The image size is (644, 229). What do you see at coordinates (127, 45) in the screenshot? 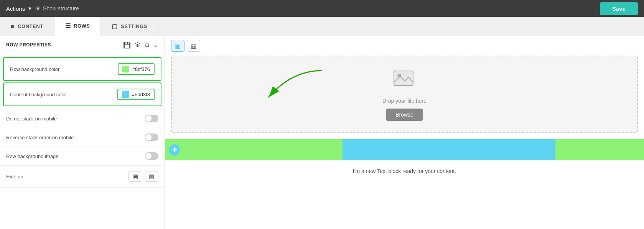
I see `save-row-button: 💾` at bounding box center [127, 45].